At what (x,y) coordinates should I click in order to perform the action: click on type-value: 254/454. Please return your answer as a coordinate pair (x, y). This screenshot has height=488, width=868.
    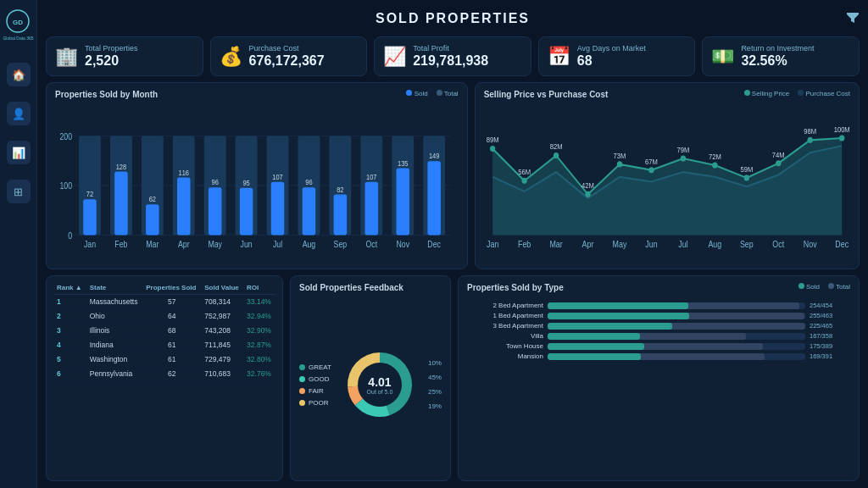
    Looking at the image, I should click on (830, 305).